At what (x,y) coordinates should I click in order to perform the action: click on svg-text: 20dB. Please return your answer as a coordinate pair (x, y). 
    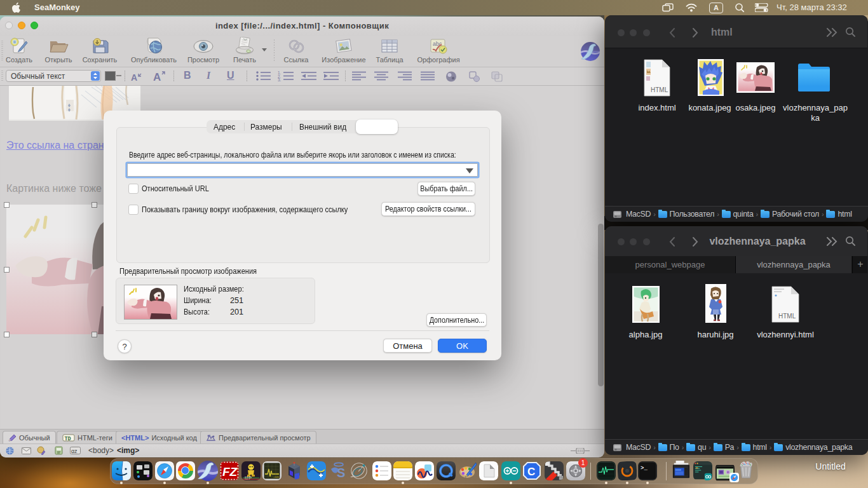
    Looking at the image, I should click on (276, 477).